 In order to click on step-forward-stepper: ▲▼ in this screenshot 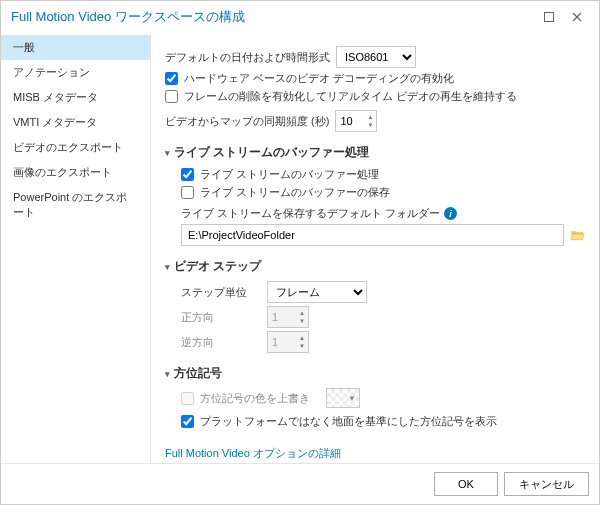, I will do `click(288, 317)`.